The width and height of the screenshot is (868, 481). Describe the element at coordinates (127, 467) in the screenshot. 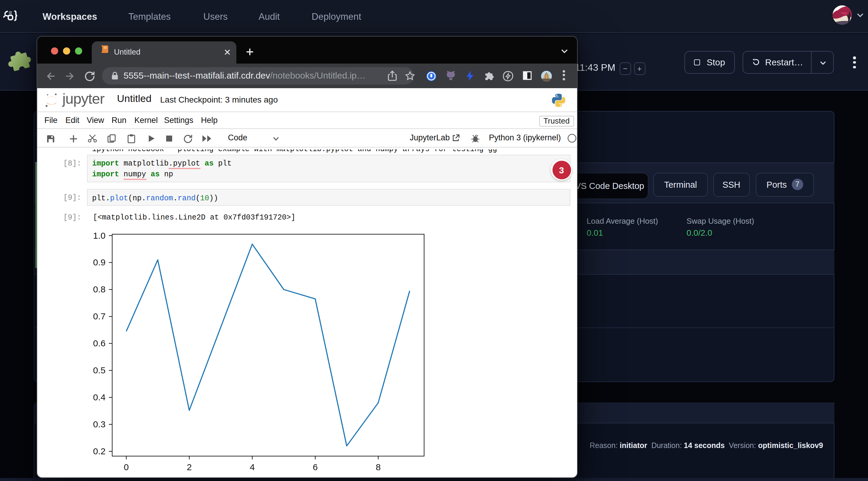

I see `svg-text: 0` at that location.